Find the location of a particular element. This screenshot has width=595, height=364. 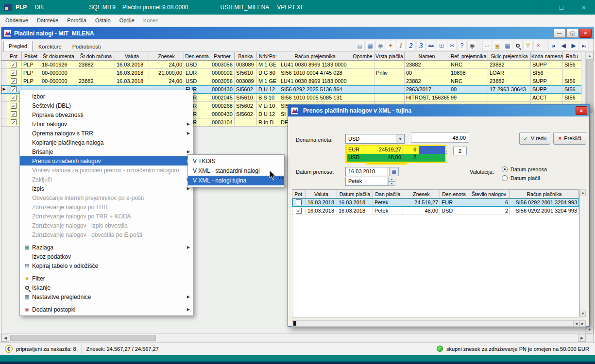

tab-korekture: Korekture is located at coordinates (50, 47).